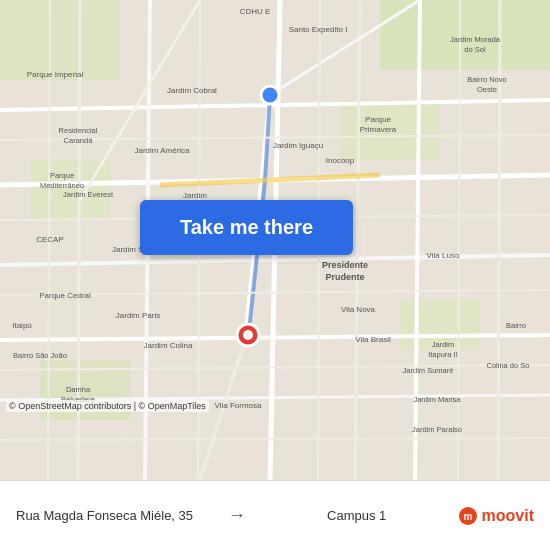  What do you see at coordinates (468, 516) in the screenshot?
I see `svg-text: m` at bounding box center [468, 516].